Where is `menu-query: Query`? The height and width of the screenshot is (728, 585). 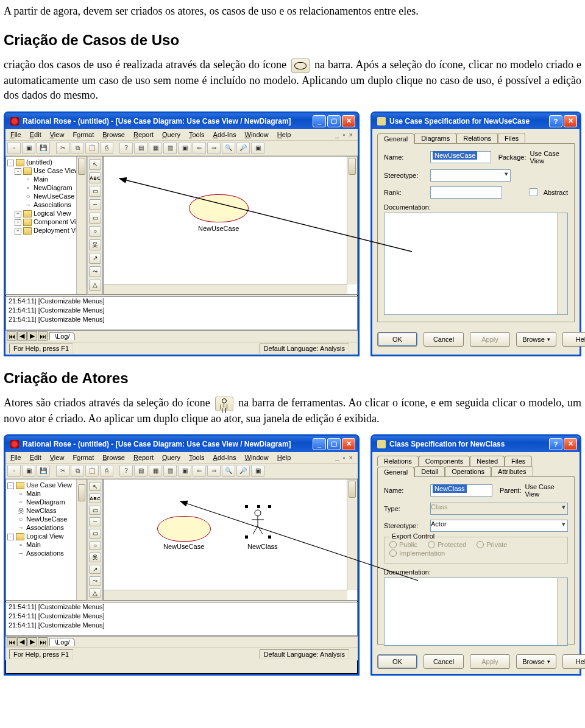 menu-query: Query is located at coordinates (171, 135).